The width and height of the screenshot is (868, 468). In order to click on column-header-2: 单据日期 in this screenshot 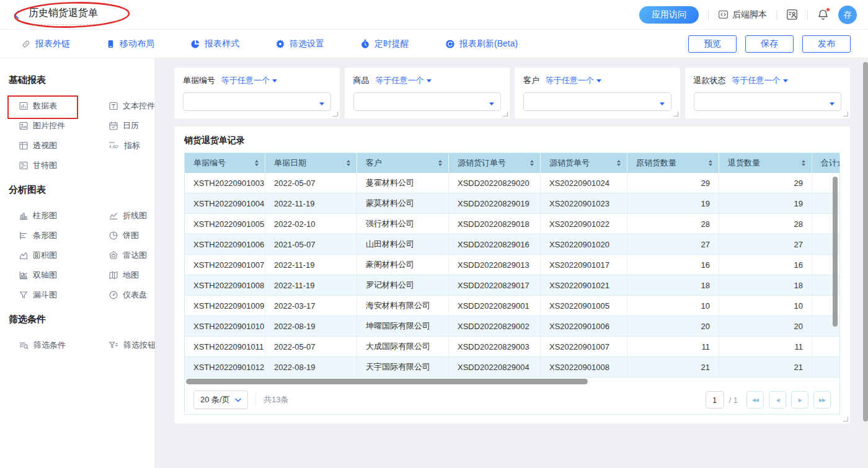, I will do `click(311, 163)`.